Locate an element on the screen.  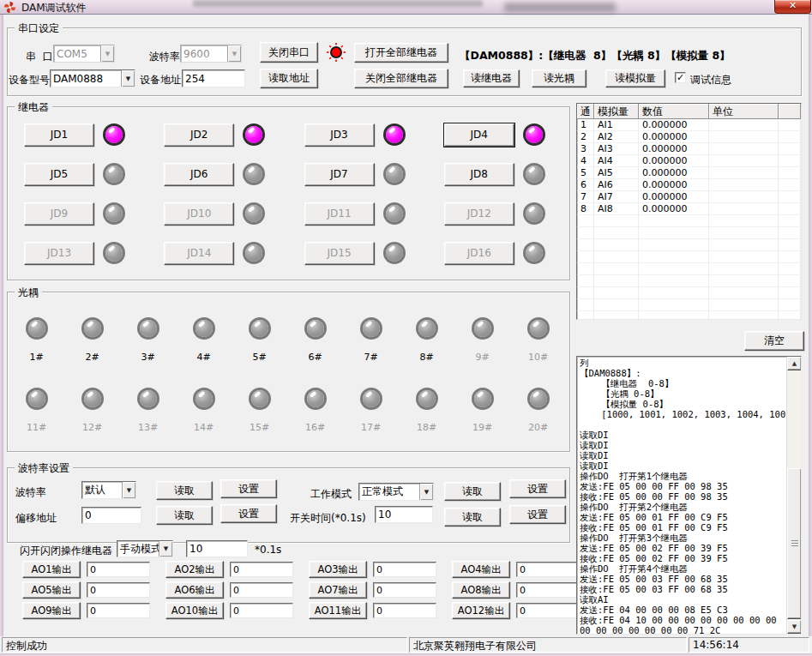
relay-button-JD16: JD16 is located at coordinates (479, 254).